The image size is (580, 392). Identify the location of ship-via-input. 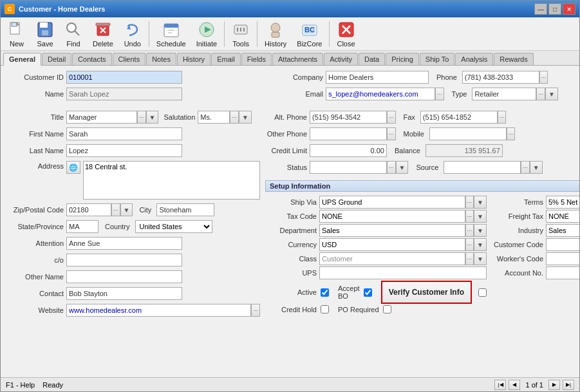
(393, 202).